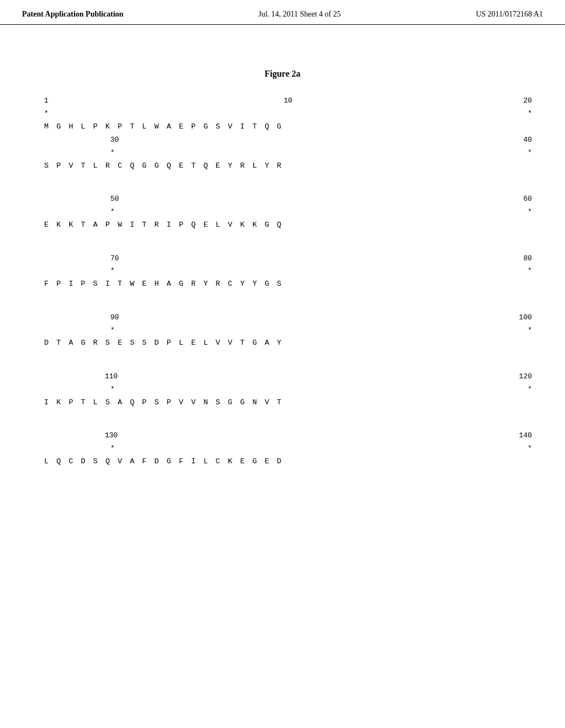  Describe the element at coordinates (113, 212) in the screenshot. I see `star-pos50: *` at that location.